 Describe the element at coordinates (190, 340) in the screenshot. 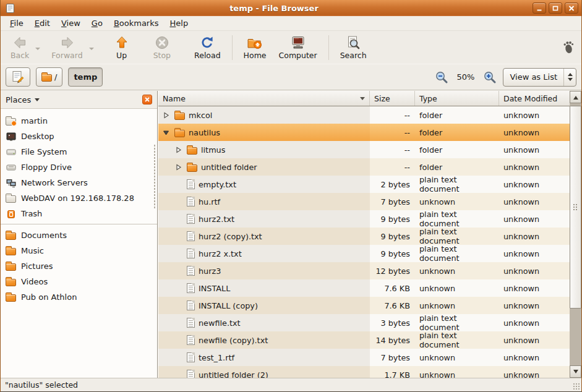

I see `text-file-icon` at that location.